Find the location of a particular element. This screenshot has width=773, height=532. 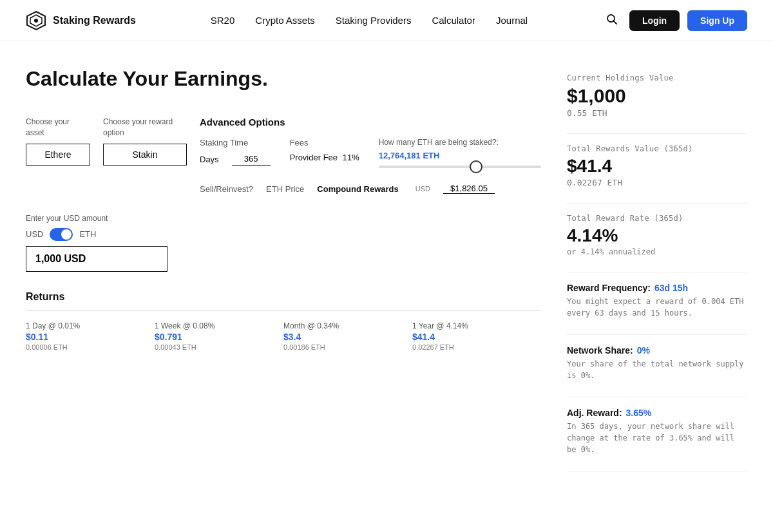

returns-divider is located at coordinates (283, 310).